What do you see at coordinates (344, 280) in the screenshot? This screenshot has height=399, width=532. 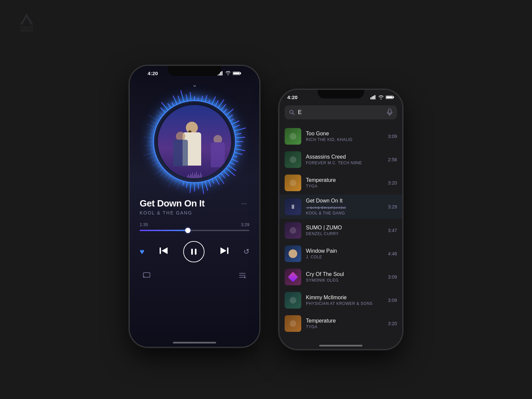 I see `track-artist: SYMONIK OLEG` at bounding box center [344, 280].